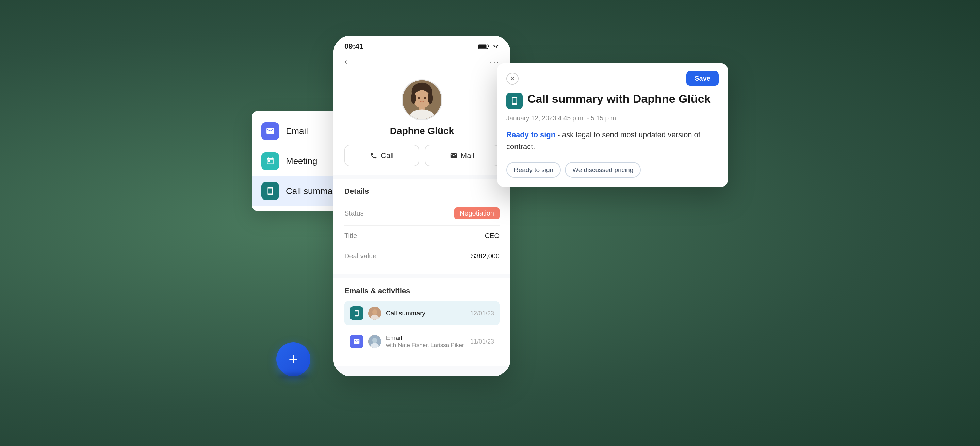 The height and width of the screenshot is (446, 980). What do you see at coordinates (514, 100) in the screenshot?
I see `card-phone-icon` at bounding box center [514, 100].